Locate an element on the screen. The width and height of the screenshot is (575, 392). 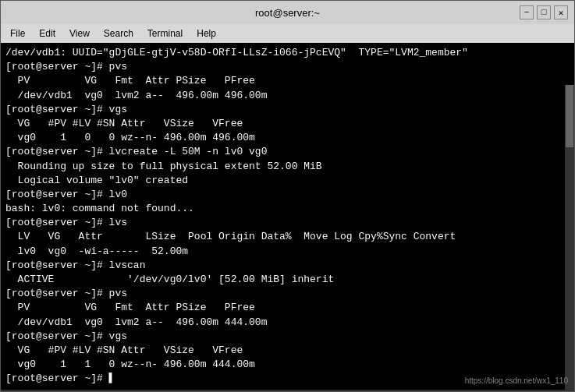
scrollbar is located at coordinates (570, 238).